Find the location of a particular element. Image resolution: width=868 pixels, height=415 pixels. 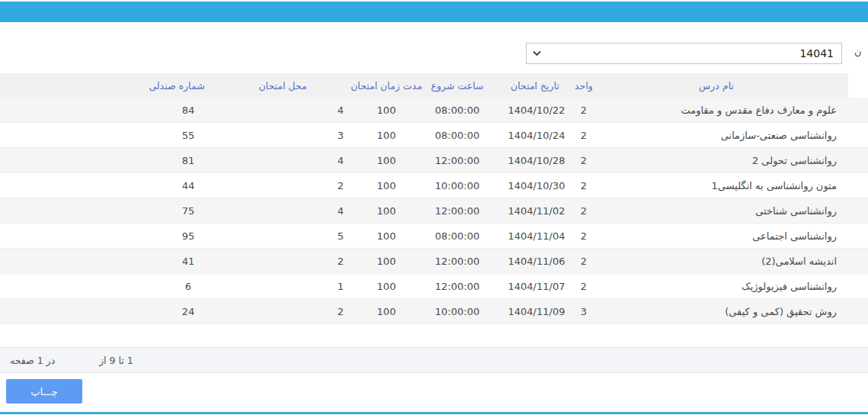

bottom-divider is located at coordinates (434, 413).